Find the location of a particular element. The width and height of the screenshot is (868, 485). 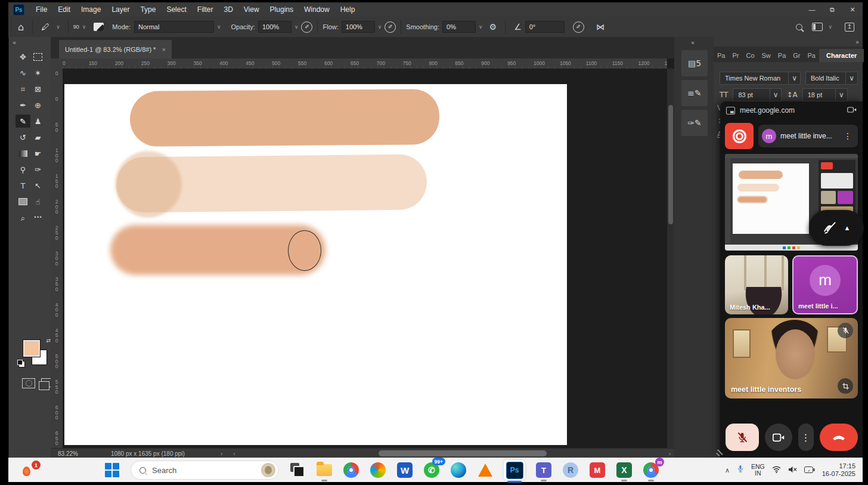

eyedropper-tool: ✒ is located at coordinates (23, 105).